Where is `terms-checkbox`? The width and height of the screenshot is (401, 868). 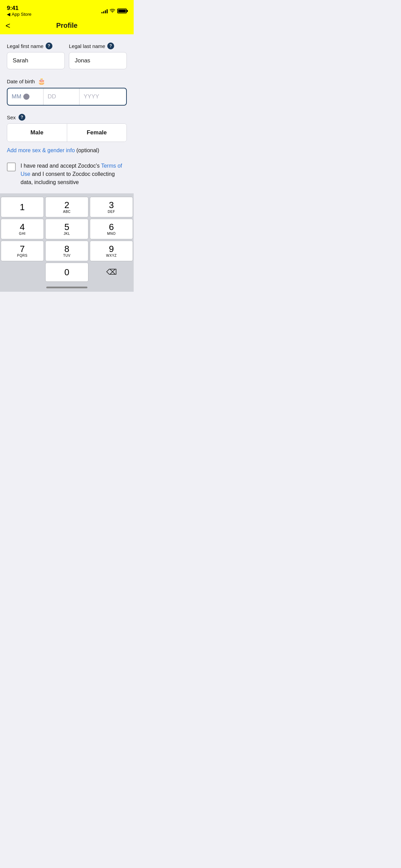 terms-checkbox is located at coordinates (11, 167).